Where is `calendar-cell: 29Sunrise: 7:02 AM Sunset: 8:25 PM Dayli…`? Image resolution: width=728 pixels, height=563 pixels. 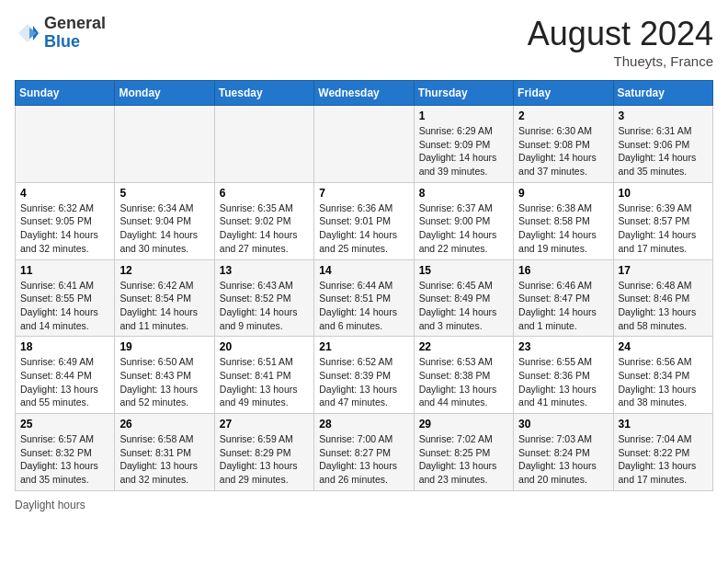 calendar-cell: 29Sunrise: 7:02 AM Sunset: 8:25 PM Dayli… is located at coordinates (463, 453).